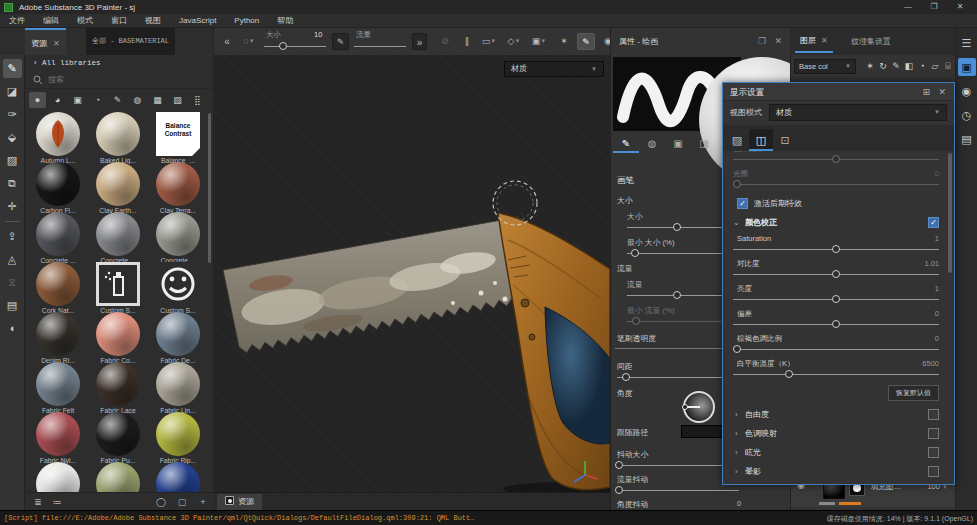  What do you see at coordinates (118, 438) in the screenshot?
I see `asset-item: Fabric Pu...` at bounding box center [118, 438].